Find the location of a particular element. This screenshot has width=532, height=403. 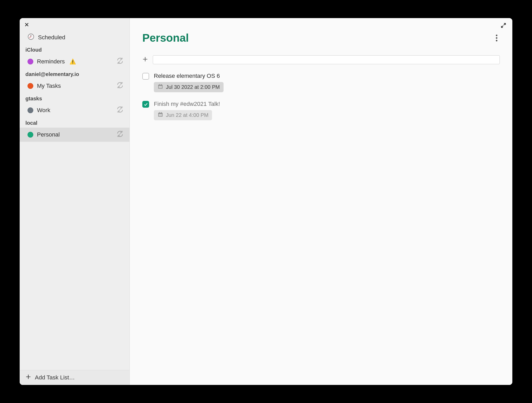

sidebar-section-header: gtasks is located at coordinates (74, 98).